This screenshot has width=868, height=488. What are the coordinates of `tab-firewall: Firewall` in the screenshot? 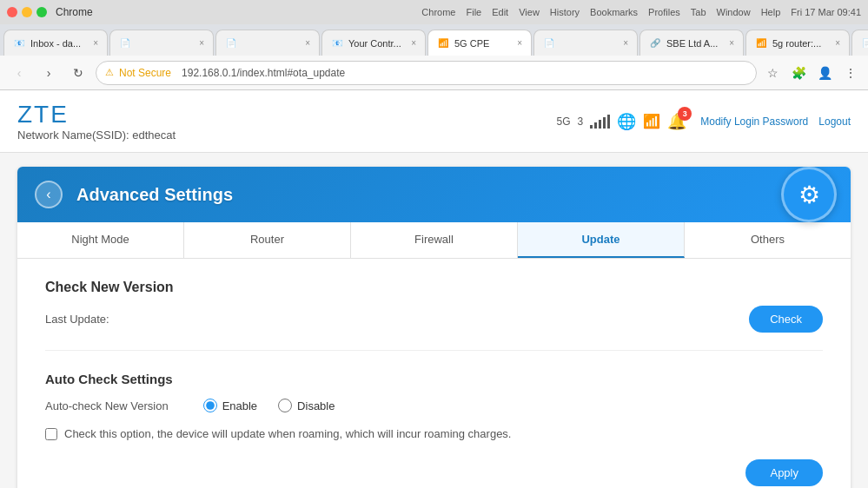 It's located at (434, 240).